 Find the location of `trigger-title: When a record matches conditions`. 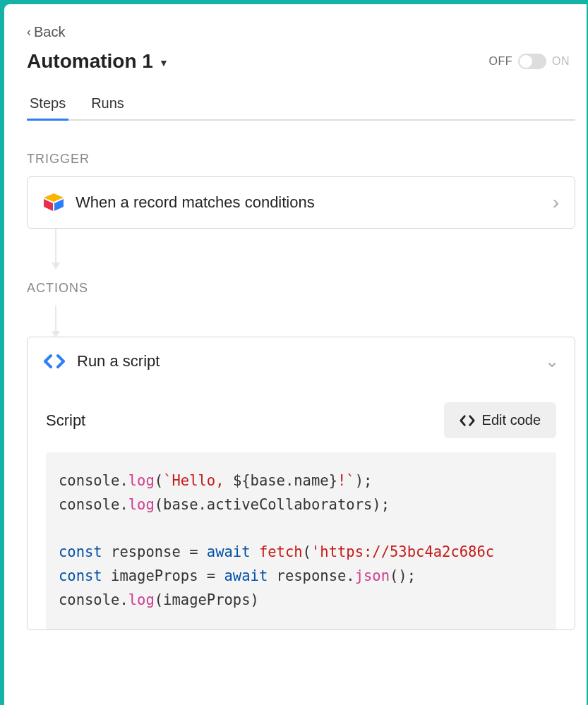

trigger-title: When a record matches conditions is located at coordinates (195, 203).